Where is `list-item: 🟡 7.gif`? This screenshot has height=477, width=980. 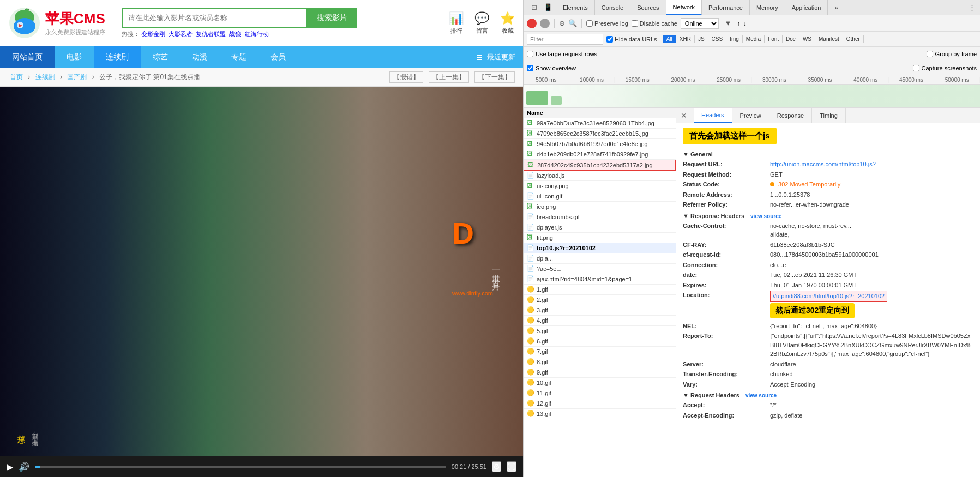
list-item: 🟡 7.gif is located at coordinates (600, 352).